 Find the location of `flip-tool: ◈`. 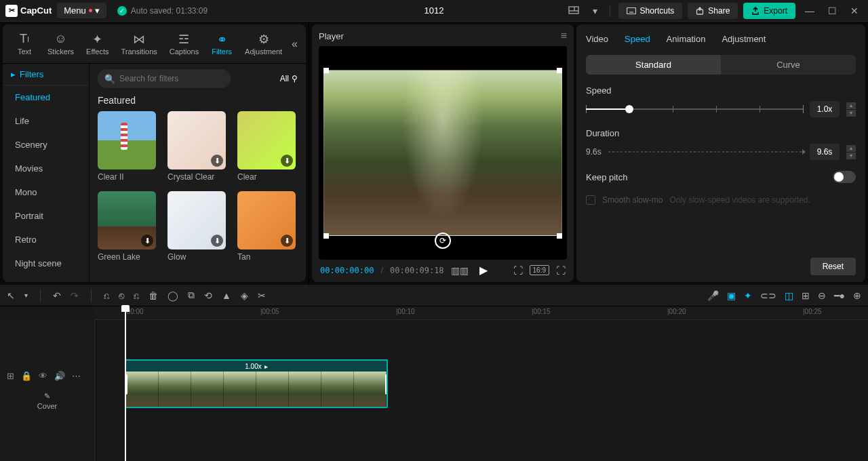

flip-tool: ◈ is located at coordinates (244, 296).